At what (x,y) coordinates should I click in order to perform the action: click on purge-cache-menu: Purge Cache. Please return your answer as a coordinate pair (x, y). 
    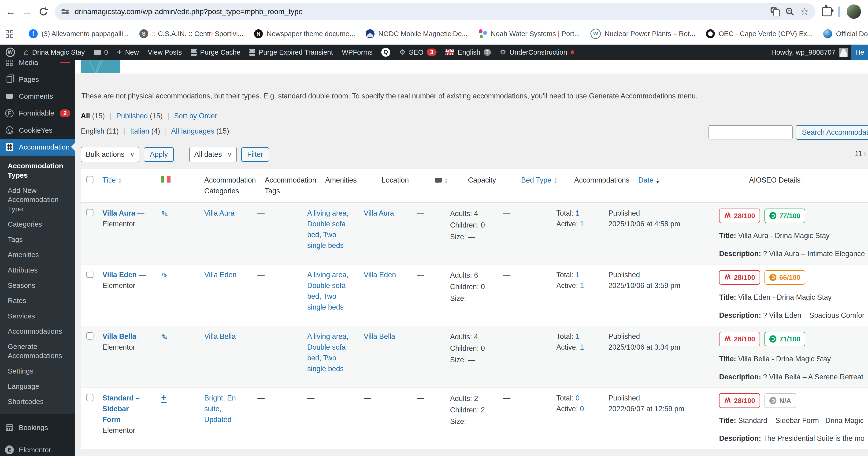
    Looking at the image, I should click on (216, 52).